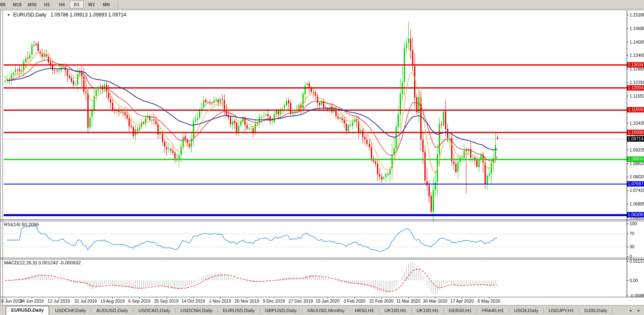 This screenshot has height=315, width=644. I want to click on rsi-scale-tick: 70, so click(632, 233).